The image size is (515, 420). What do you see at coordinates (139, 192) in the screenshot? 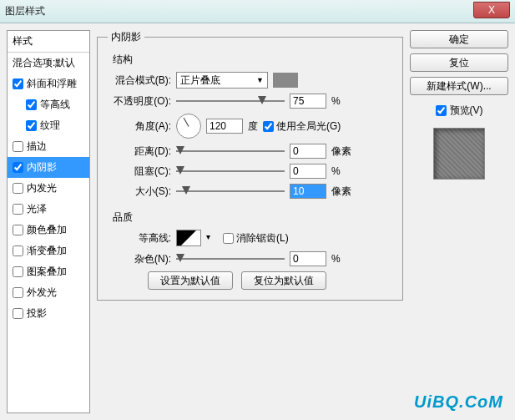
I see `size-label: 大小(S):` at bounding box center [139, 192].